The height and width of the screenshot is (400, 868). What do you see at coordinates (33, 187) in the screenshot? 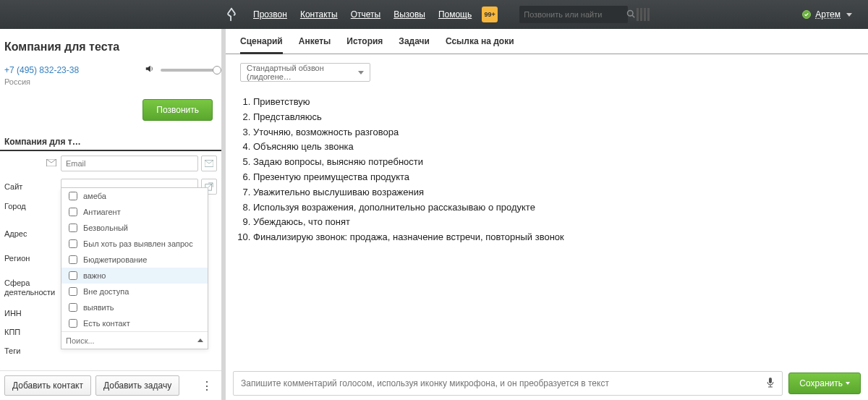
I see `site-label: Сайт` at bounding box center [33, 187].